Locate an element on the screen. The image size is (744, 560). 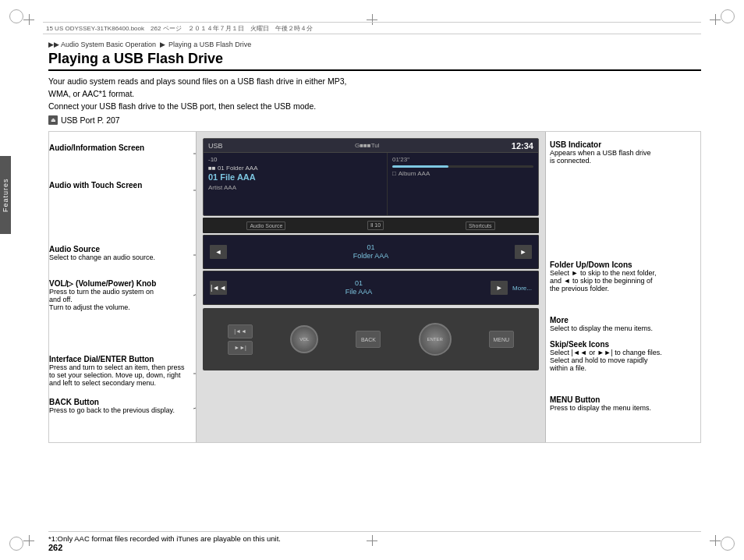
left-btns: |◄◄ ►►| is located at coordinates (240, 340).